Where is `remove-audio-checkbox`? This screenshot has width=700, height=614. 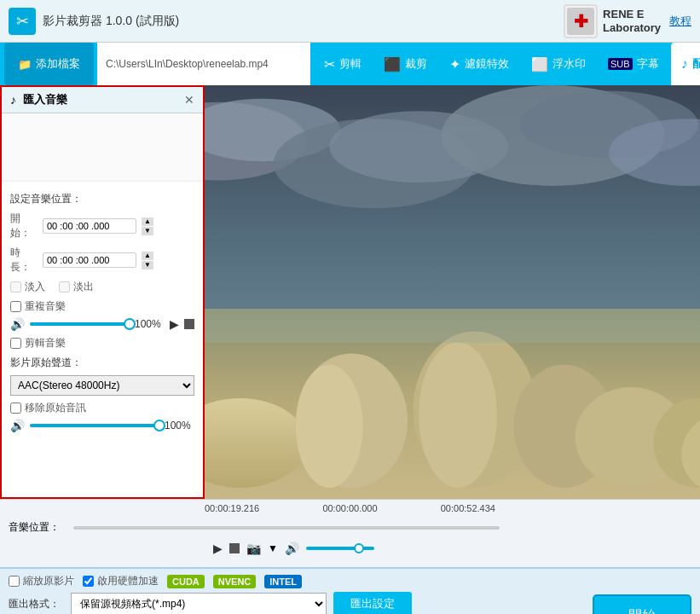 remove-audio-checkbox is located at coordinates (15, 408).